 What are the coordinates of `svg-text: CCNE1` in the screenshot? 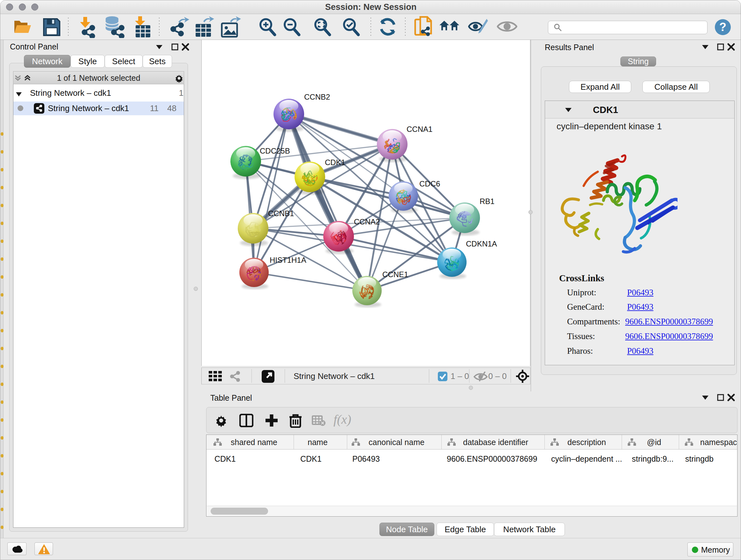 It's located at (395, 274).